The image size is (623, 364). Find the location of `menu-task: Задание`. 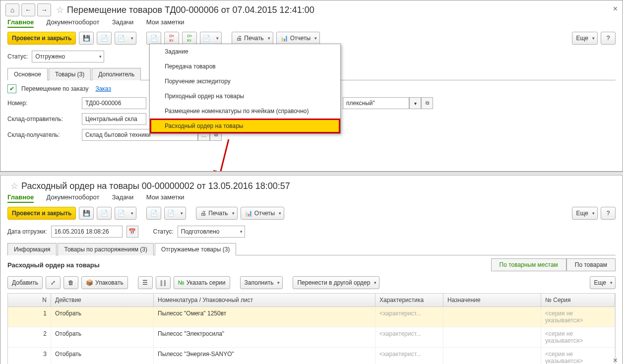

menu-task: Задание is located at coordinates (245, 52).